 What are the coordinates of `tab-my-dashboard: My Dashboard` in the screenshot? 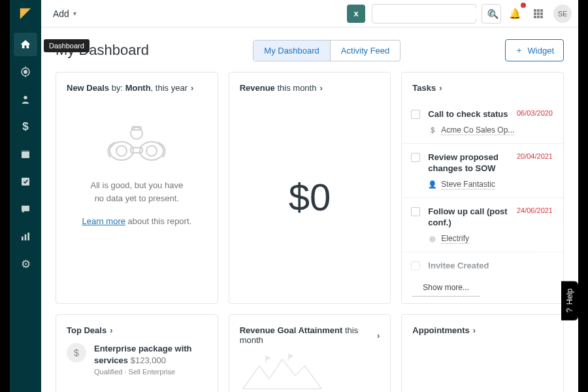 It's located at (291, 51).